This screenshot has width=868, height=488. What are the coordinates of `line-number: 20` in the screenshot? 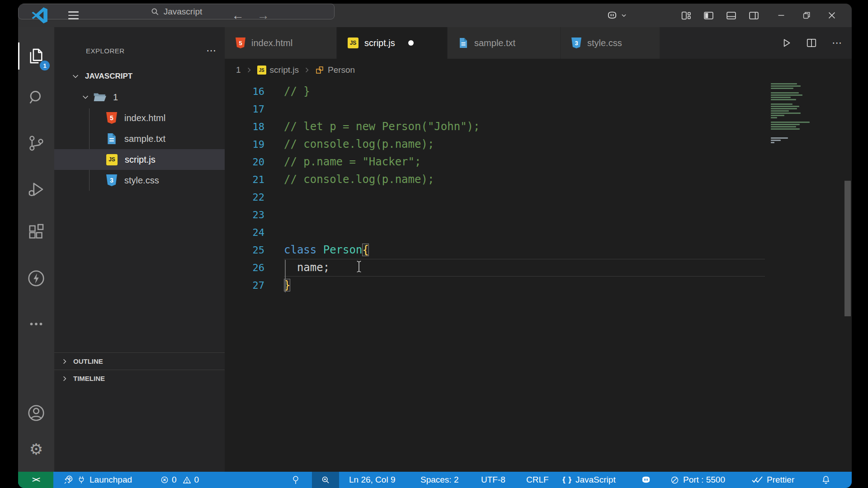 It's located at (245, 162).